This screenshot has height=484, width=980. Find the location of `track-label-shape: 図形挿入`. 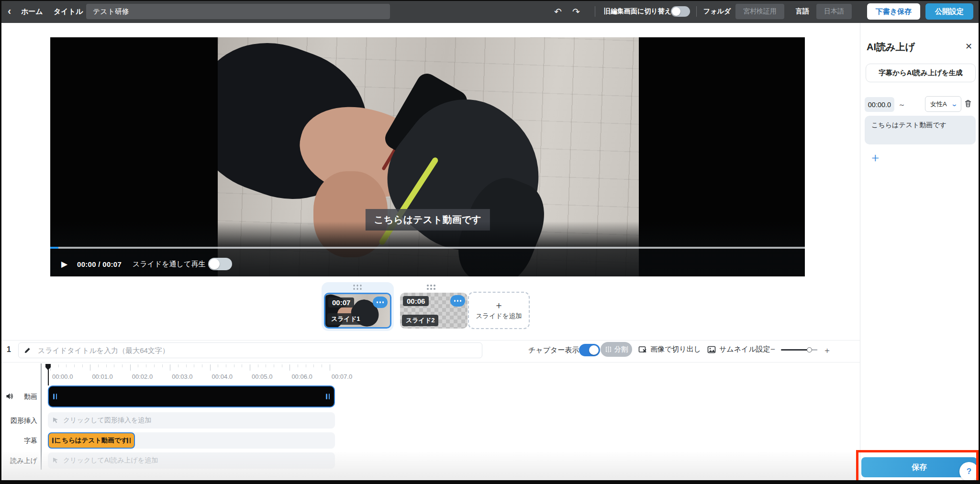

track-label-shape: 図形挿入 is located at coordinates (19, 421).